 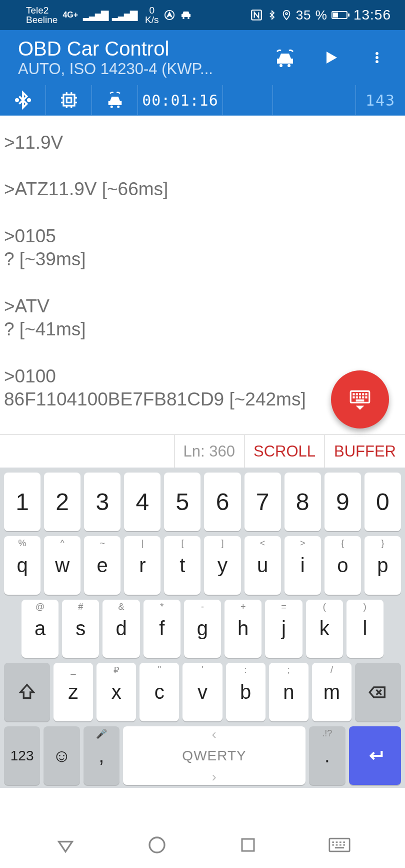 What do you see at coordinates (383, 566) in the screenshot?
I see `key-p: }p` at bounding box center [383, 566].